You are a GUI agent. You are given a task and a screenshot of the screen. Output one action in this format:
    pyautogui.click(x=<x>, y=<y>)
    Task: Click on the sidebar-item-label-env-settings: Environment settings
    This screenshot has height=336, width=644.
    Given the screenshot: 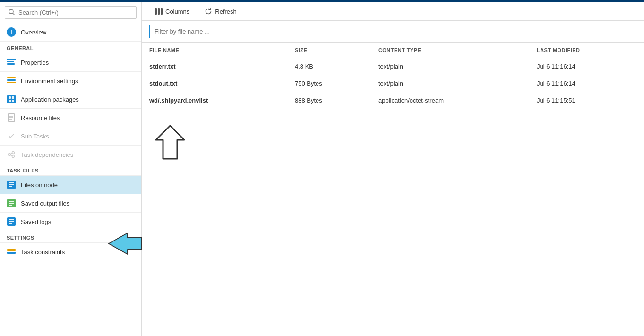 What is the action you would take?
    pyautogui.click(x=49, y=81)
    